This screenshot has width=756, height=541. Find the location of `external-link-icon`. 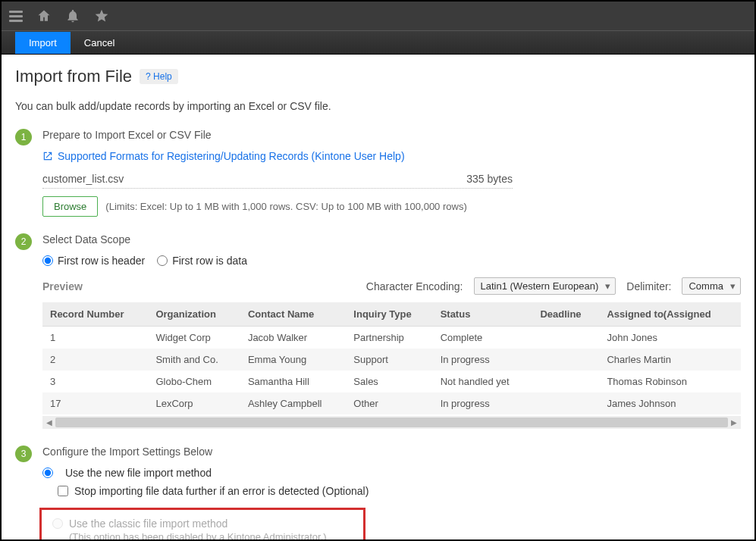

external-link-icon is located at coordinates (48, 156).